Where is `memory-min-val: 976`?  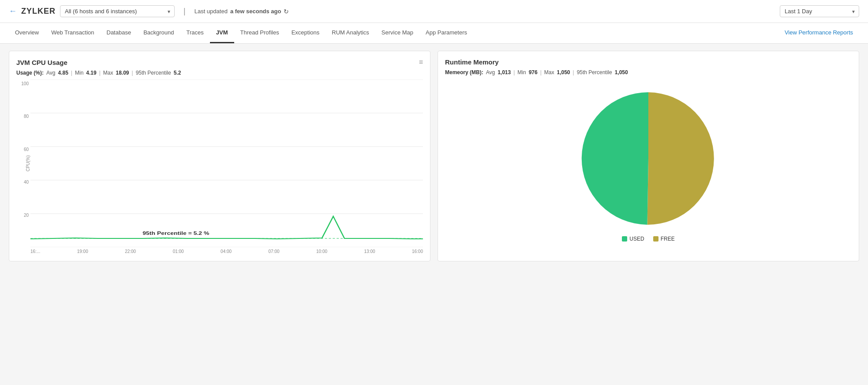
memory-min-val: 976 is located at coordinates (533, 72).